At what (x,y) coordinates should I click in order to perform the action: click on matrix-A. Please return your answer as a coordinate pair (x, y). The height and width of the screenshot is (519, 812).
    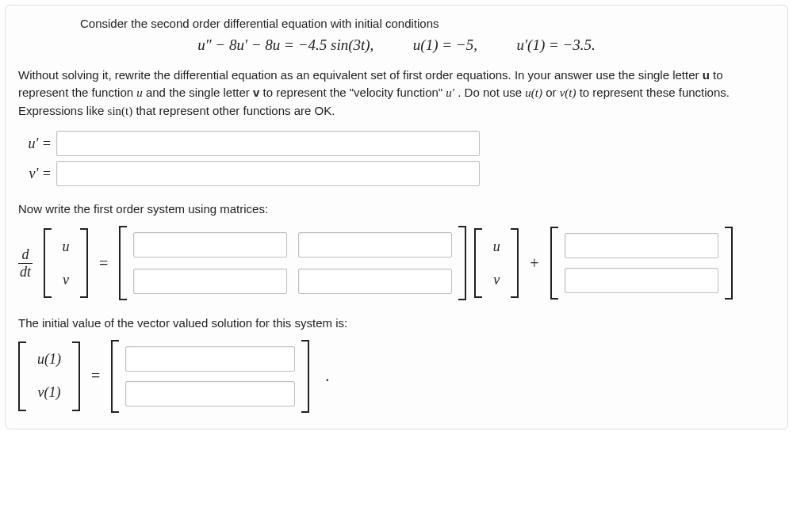
    Looking at the image, I should click on (293, 263).